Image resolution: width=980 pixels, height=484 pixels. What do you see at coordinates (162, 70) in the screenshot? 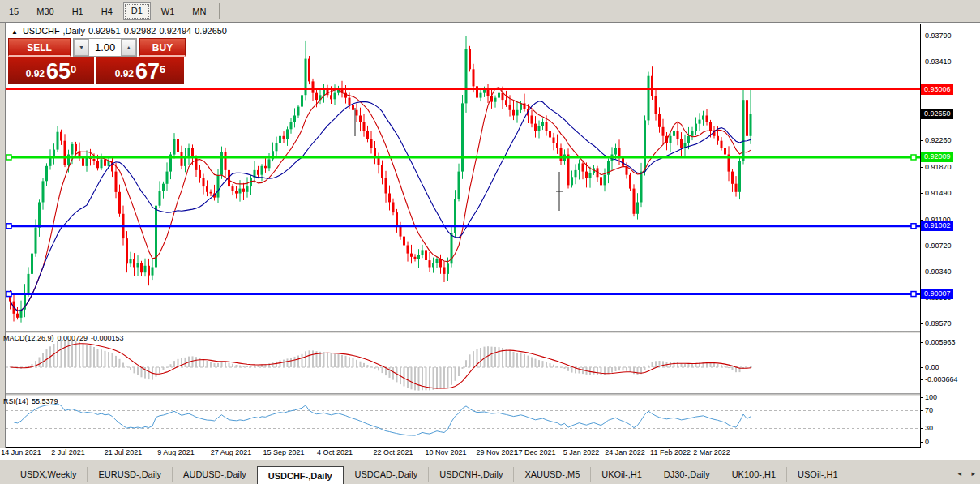
I see `buy-price-sup: 6` at bounding box center [162, 70].